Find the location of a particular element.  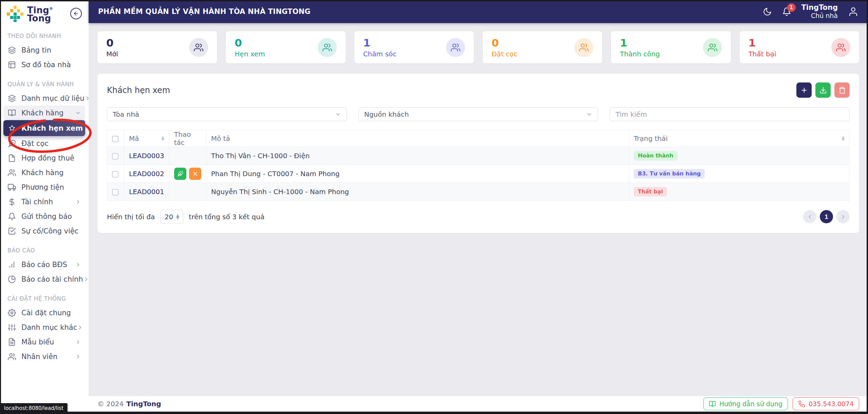

user-icon is located at coordinates (853, 12).